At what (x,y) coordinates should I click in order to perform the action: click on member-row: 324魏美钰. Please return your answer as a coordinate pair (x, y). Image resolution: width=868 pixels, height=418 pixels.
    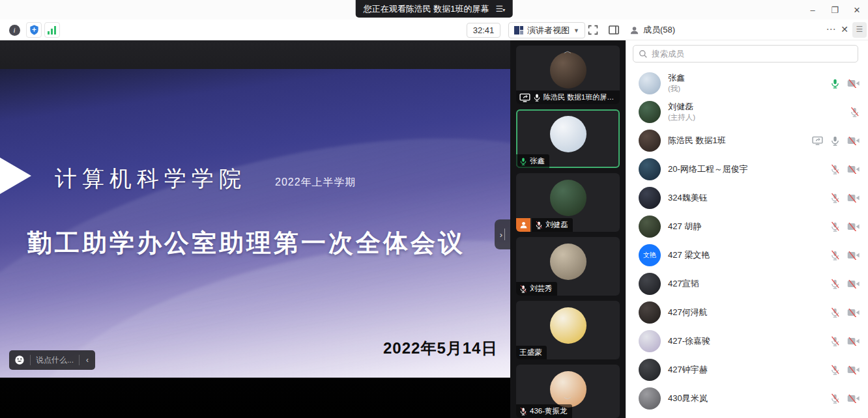
    Looking at the image, I should click on (747, 198).